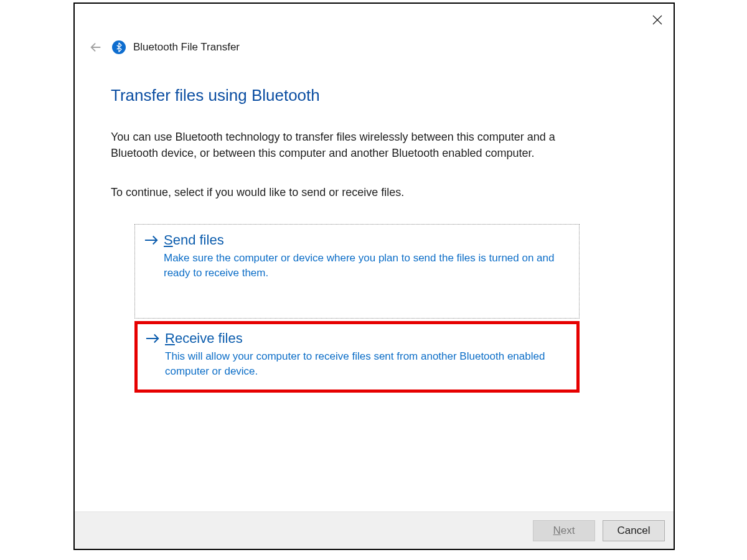 The width and height of the screenshot is (747, 560). Describe the element at coordinates (657, 20) in the screenshot. I see `close-icon` at that location.